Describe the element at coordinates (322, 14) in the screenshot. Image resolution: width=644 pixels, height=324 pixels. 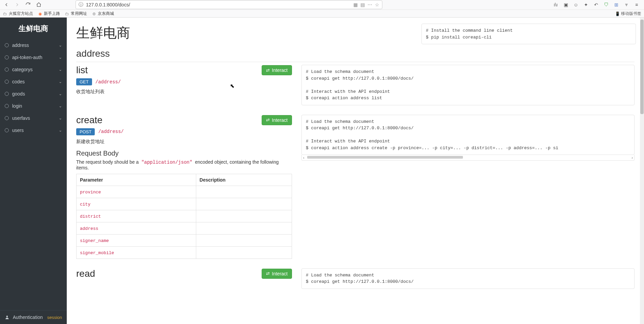
I see `bookmarks-bar: 🗀火狐官方站点 ◉新手上路 🗀常用网址 ⊚京东商城 📱移动版书签` at that location.